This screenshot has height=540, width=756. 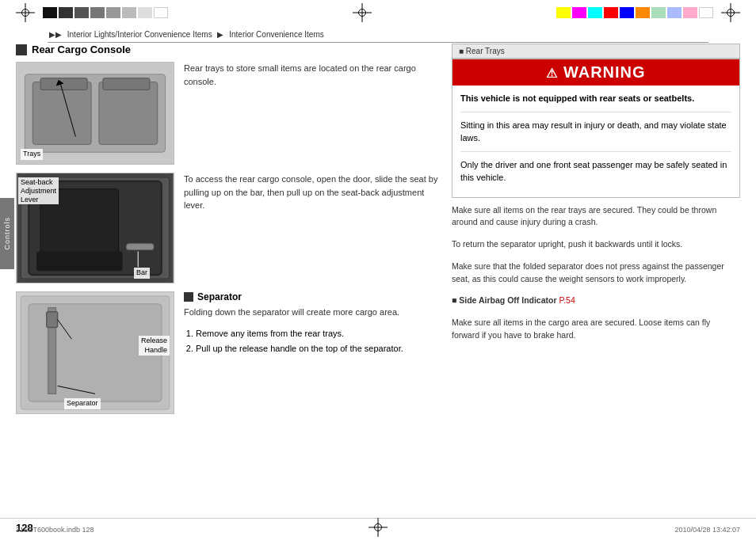 What do you see at coordinates (320, 334) in the screenshot?
I see `step-1: Remove any items from the rear trays.` at bounding box center [320, 334].